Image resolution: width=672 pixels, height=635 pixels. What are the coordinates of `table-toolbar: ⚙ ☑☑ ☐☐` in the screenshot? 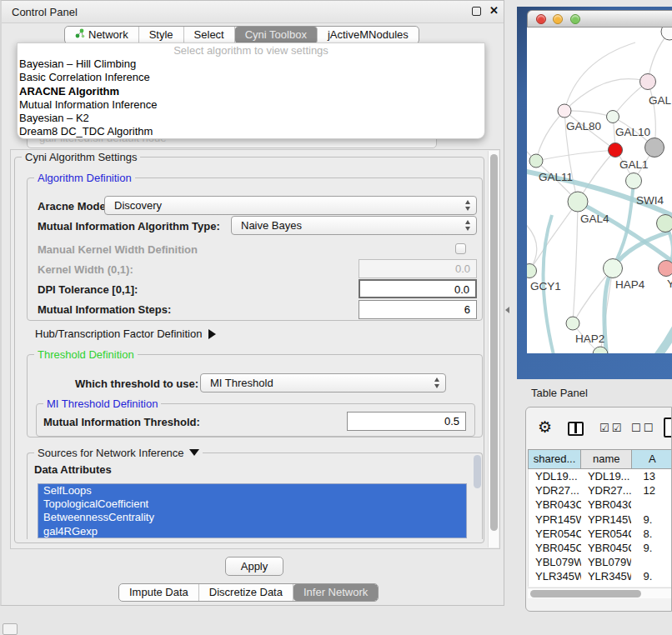 It's located at (599, 428).